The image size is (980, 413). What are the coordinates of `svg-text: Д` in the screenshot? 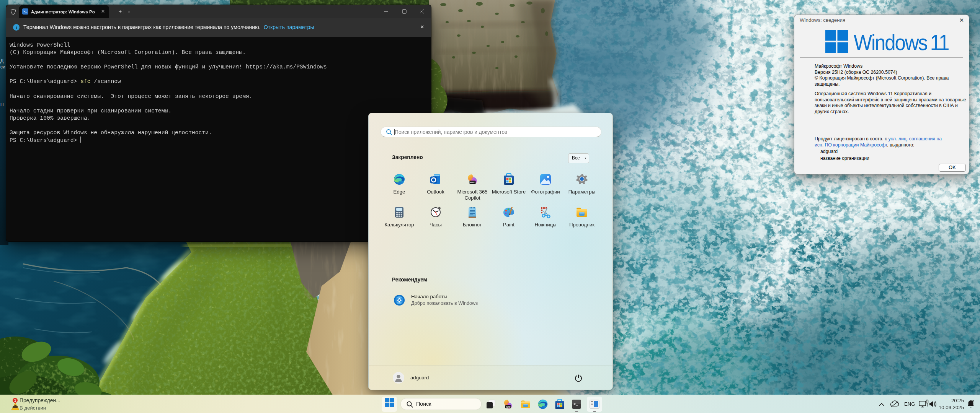 It's located at (2, 61).